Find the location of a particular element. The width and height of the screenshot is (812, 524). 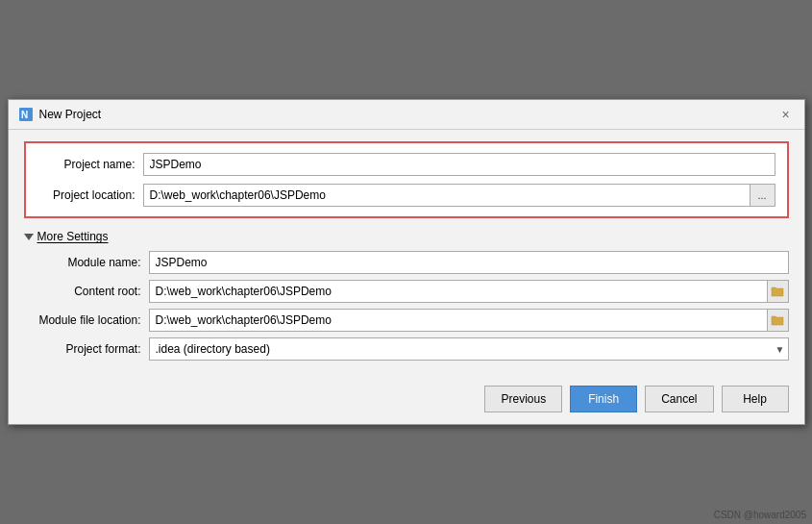

project-format-label: Project format: is located at coordinates (86, 349).